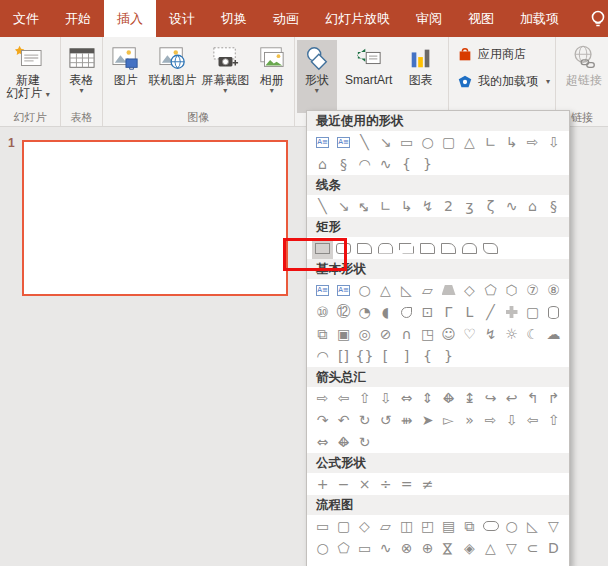 The height and width of the screenshot is (566, 608). Describe the element at coordinates (554, 398) in the screenshot. I see `shape-bent-up-arrow: ↱` at that location.